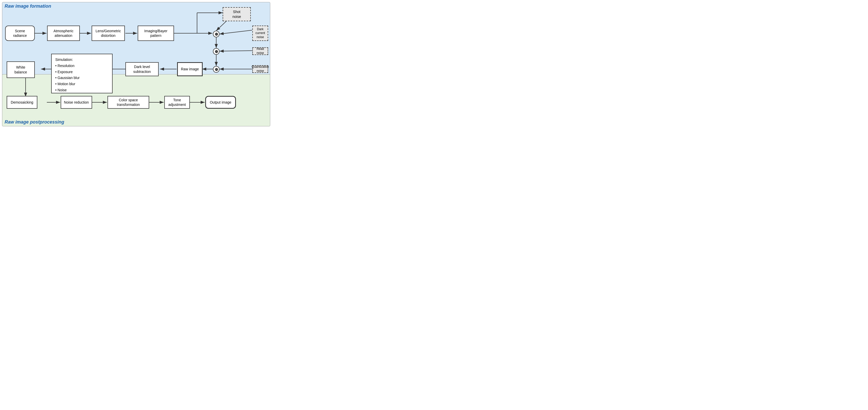 Image resolution: width=868 pixels, height=410 pixels. I want to click on dark-level-box: Dark level subtraction, so click(142, 69).